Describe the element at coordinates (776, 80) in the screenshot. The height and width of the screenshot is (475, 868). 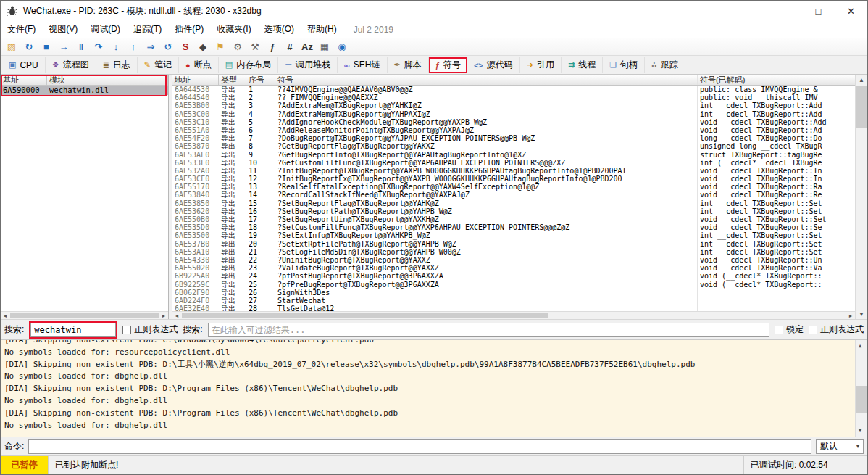
I see `column-header-decoded: 符号(已解码)` at that location.